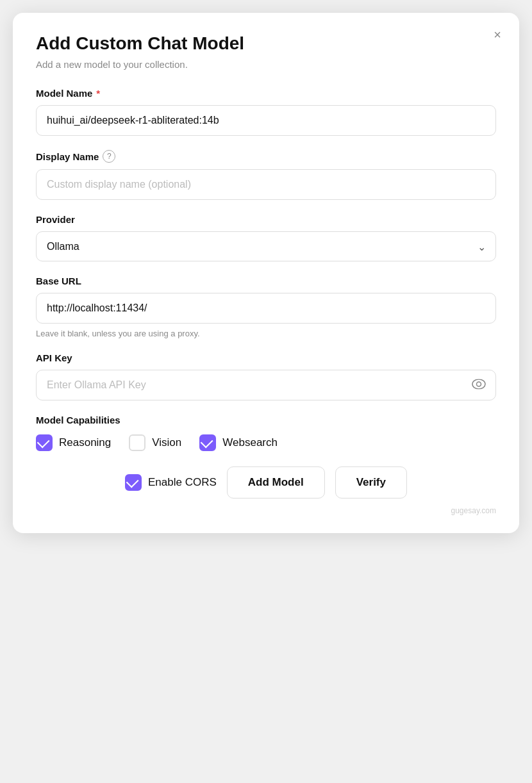 The width and height of the screenshot is (532, 783). Describe the element at coordinates (266, 281) in the screenshot. I see `base-url-label: Base URL` at that location.